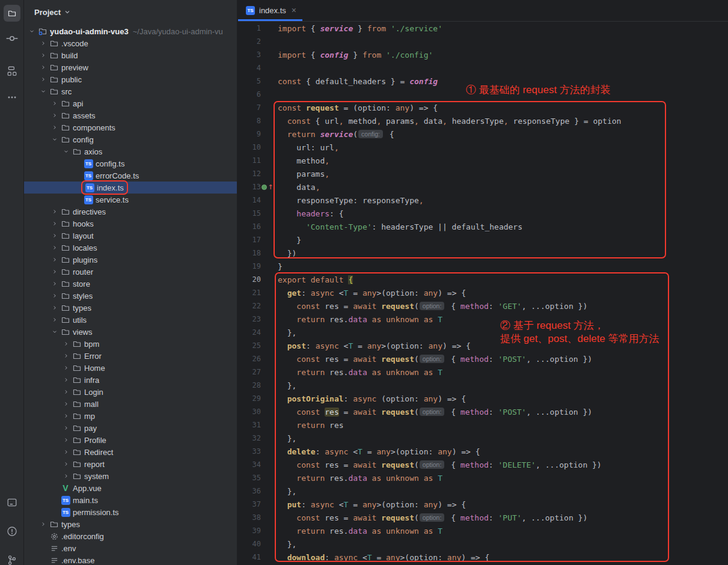 Image resolution: width=728 pixels, height=565 pixels. I want to click on tree-item-config.ts: TSconfig.ts, so click(130, 163).